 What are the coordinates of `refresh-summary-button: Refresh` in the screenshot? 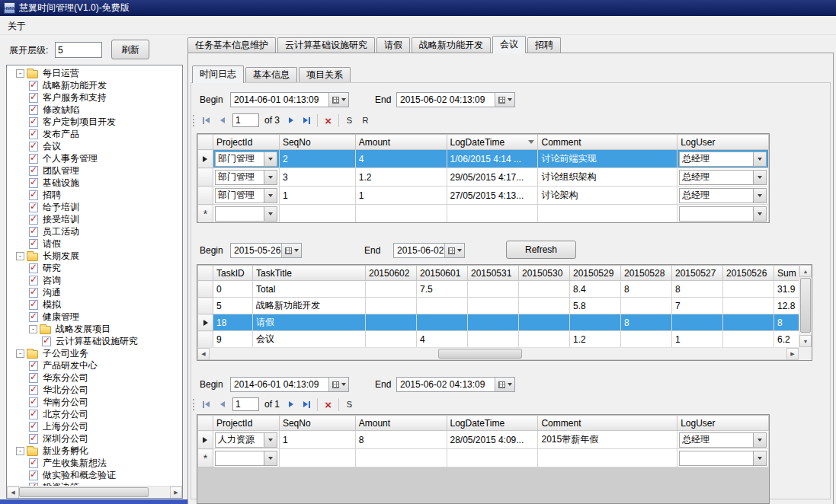 It's located at (541, 250).